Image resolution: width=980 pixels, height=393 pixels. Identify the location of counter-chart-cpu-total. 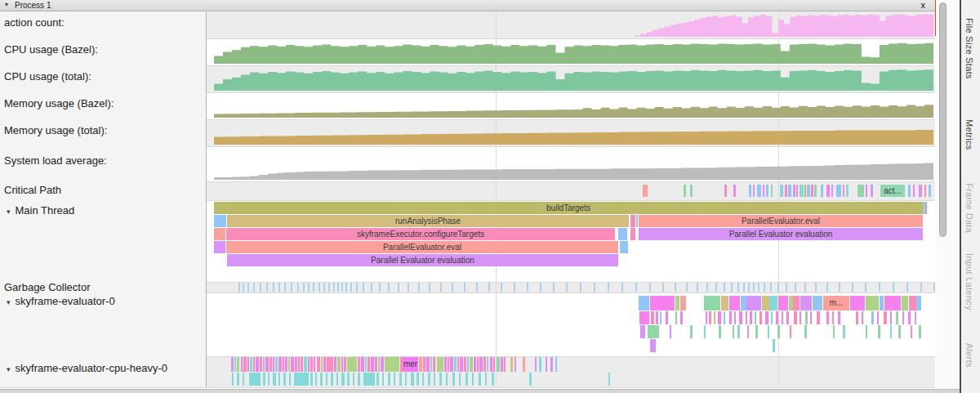
(573, 79).